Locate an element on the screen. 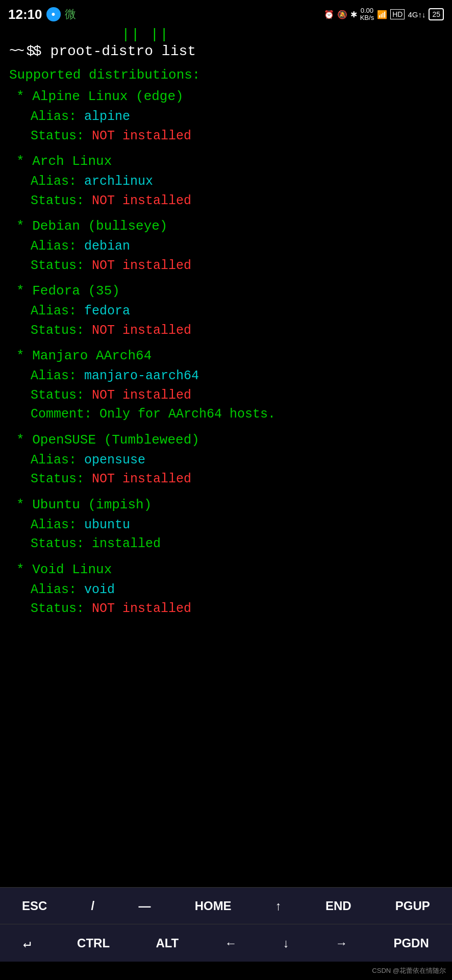 This screenshot has height=980, width=452. dash-button: — is located at coordinates (144, 906).